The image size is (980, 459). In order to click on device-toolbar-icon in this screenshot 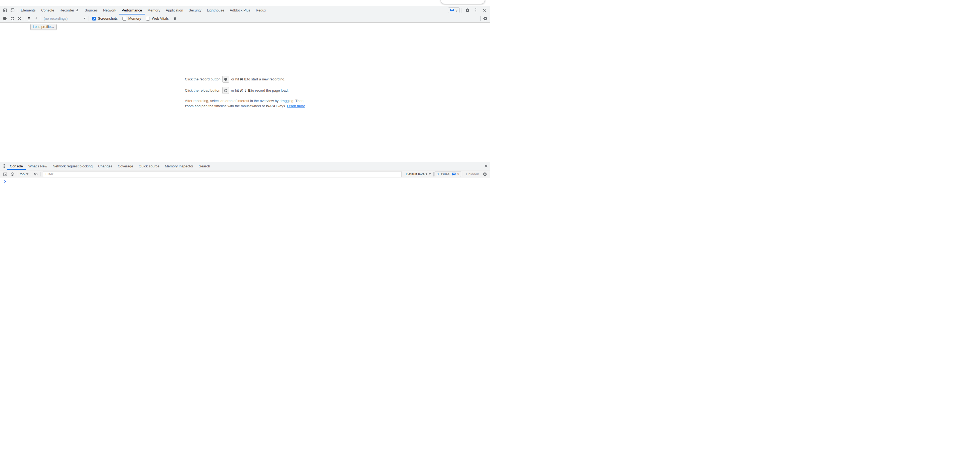, I will do `click(13, 10)`.